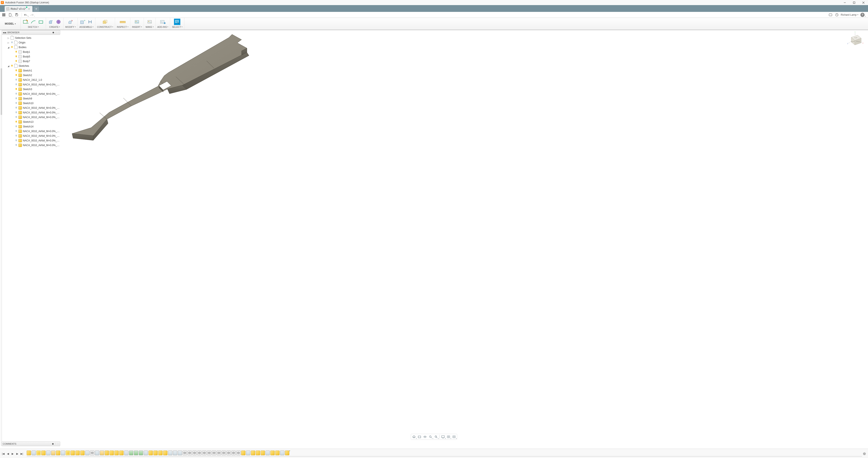 The width and height of the screenshot is (868, 458). I want to click on timeline-end-button: ▶|, so click(22, 454).